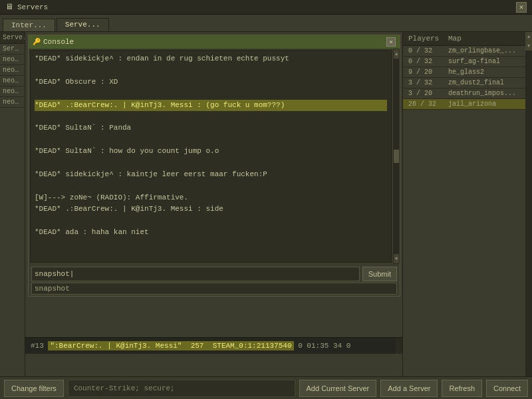 The width and height of the screenshot is (532, 399). I want to click on scroll-thumb, so click(396, 156).